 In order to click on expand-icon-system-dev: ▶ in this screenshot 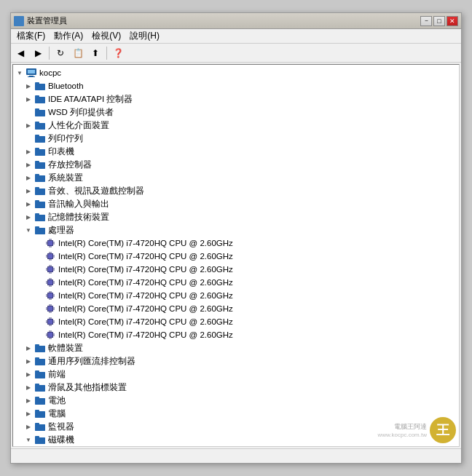, I will do `click(28, 178)`.